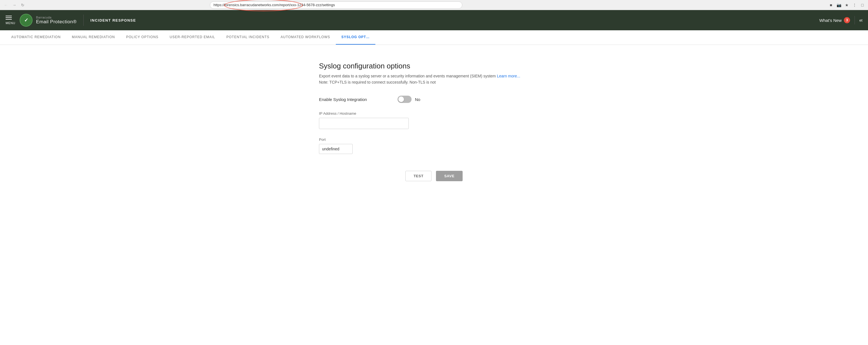 The height and width of the screenshot is (345, 868). Describe the element at coordinates (336, 149) in the screenshot. I see `port-input` at that location.